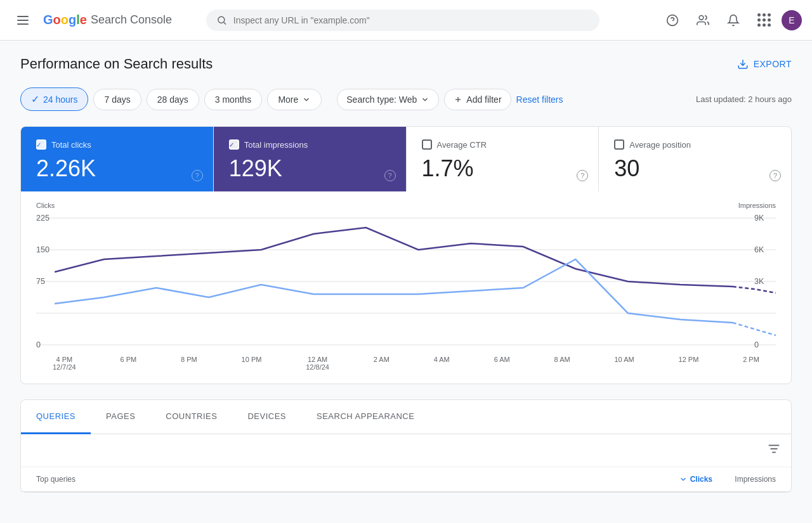 The width and height of the screenshot is (812, 523). What do you see at coordinates (406, 20) in the screenshot?
I see `navbar: Google Search Console` at bounding box center [406, 20].